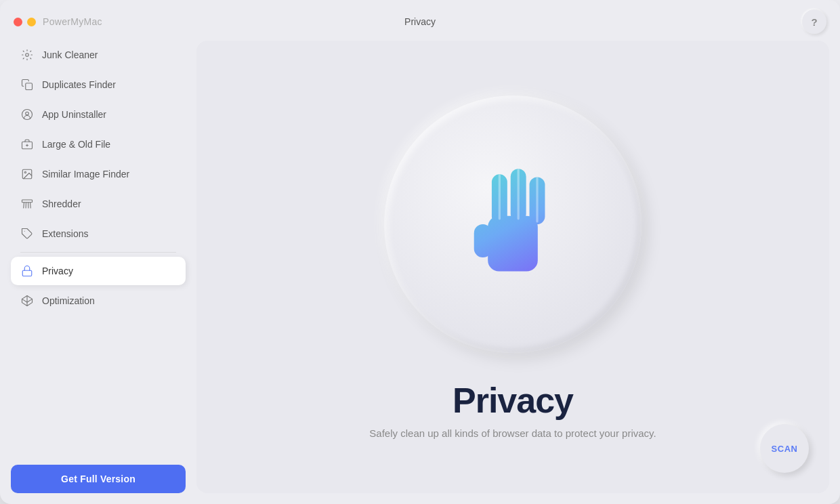  What do you see at coordinates (70, 55) in the screenshot?
I see `sidebar-item-label: Junk Cleaner` at bounding box center [70, 55].